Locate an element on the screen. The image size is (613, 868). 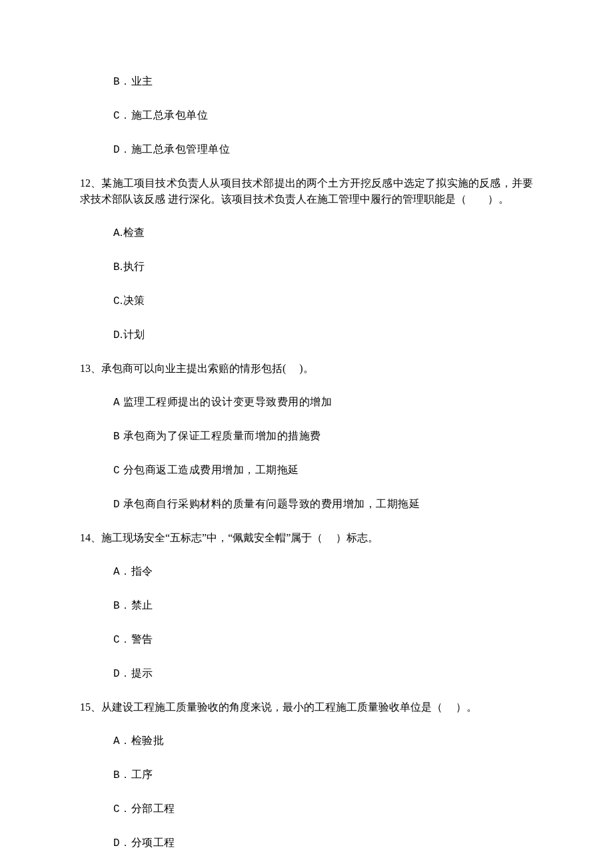
q12-option-c: C.决策 is located at coordinates (323, 301).